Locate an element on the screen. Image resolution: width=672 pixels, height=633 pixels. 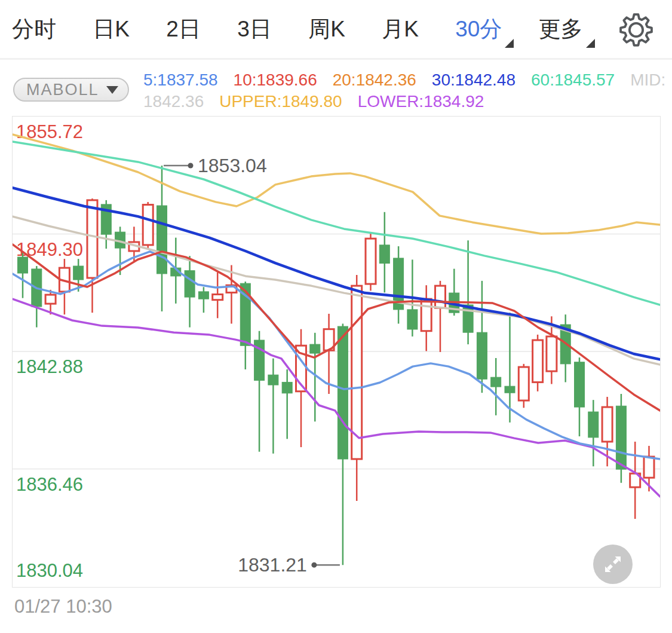
first-candle-timestamp: 01/27 10:30 is located at coordinates (63, 607).